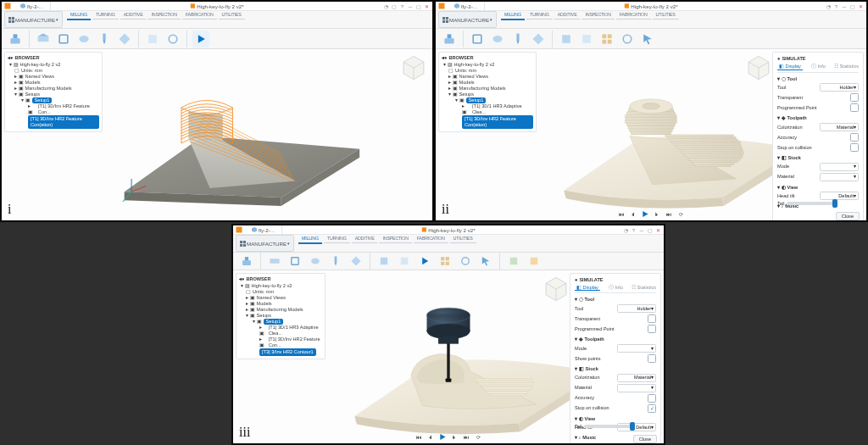 The width and height of the screenshot is (868, 445). Describe the element at coordinates (839, 127) in the screenshot. I see `sel-colorization: Material ▾` at that location.